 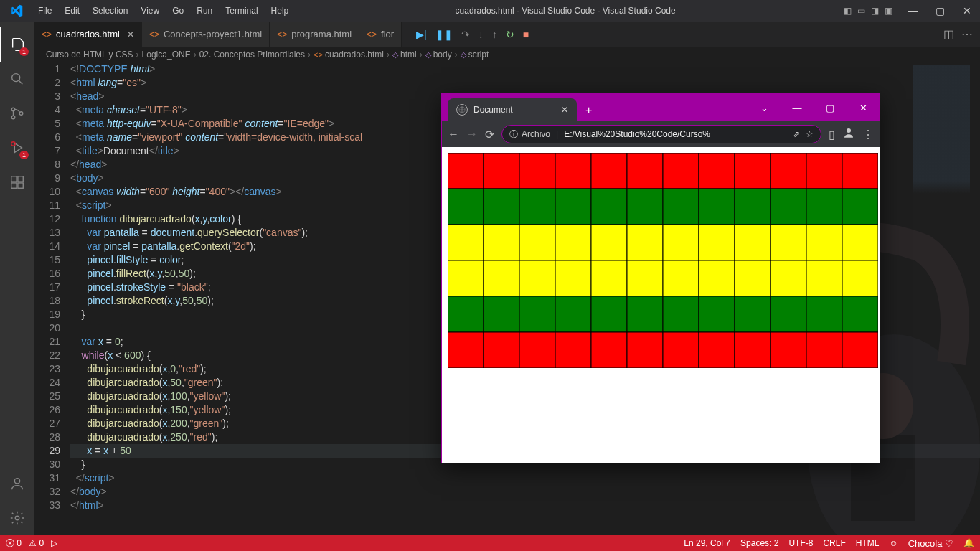 What do you see at coordinates (834, 543) in the screenshot?
I see `status-eol: CRLF` at bounding box center [834, 543].